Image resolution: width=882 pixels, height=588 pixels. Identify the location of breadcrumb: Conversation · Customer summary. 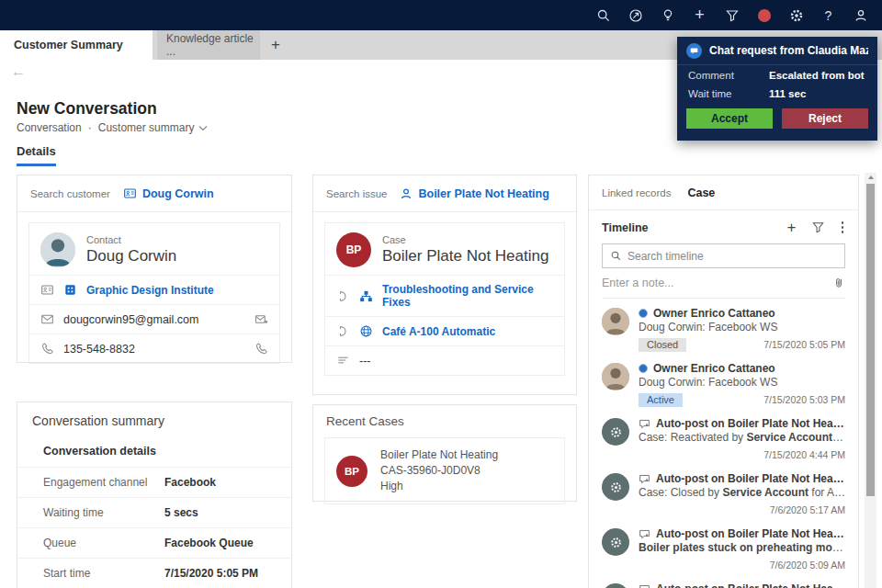
(112, 128).